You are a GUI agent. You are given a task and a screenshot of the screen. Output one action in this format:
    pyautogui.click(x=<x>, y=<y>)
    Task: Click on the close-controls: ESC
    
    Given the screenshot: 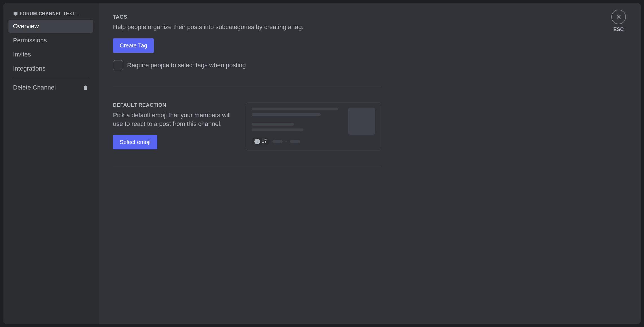 What is the action you would take?
    pyautogui.click(x=619, y=21)
    